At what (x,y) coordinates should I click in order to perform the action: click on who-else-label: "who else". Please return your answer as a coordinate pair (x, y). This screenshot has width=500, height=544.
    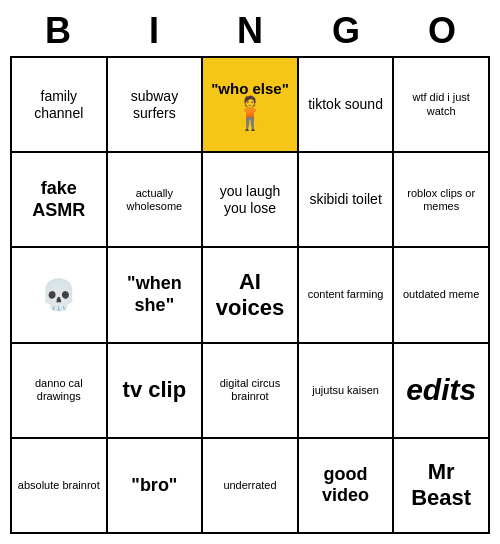
    Looking at the image, I should click on (250, 88).